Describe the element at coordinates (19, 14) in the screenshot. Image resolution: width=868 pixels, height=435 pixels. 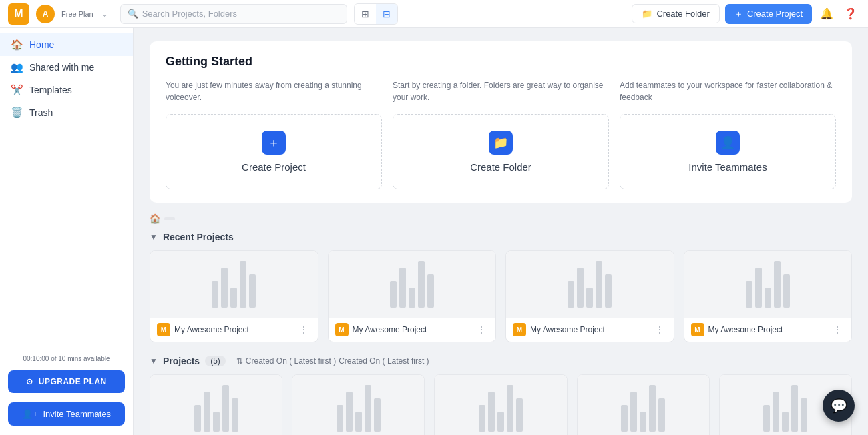
I see `app-logo: M` at that location.